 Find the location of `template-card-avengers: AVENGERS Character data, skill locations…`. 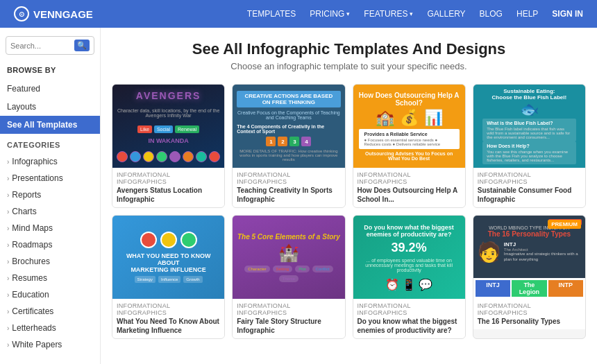

template-card-avengers: AVENGERS Character data, skill locations… is located at coordinates (168, 146).